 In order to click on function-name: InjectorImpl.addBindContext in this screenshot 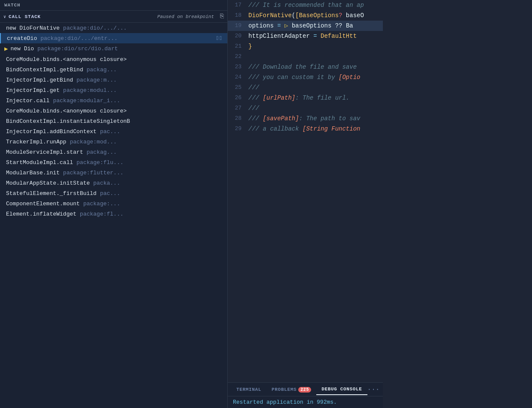, I will do `click(52, 131)`.